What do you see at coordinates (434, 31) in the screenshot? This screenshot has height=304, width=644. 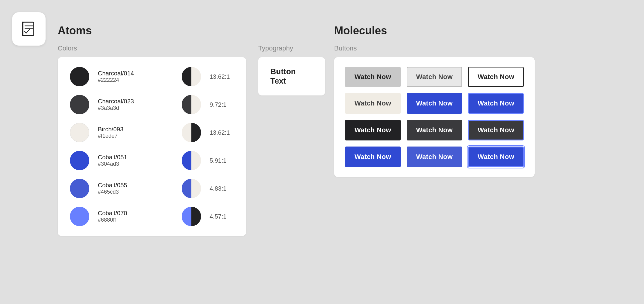 I see `molecules-title: Molecules` at bounding box center [434, 31].